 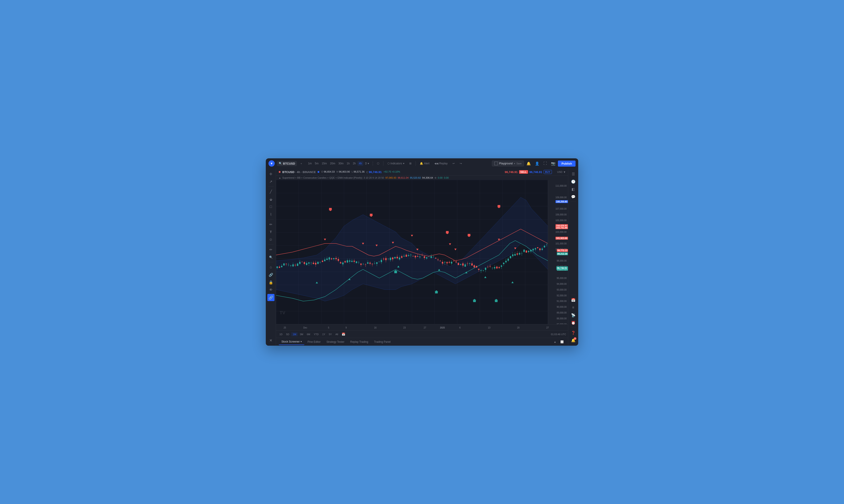 I want to click on ind-val3: 95,520.82, so click(x=416, y=178).